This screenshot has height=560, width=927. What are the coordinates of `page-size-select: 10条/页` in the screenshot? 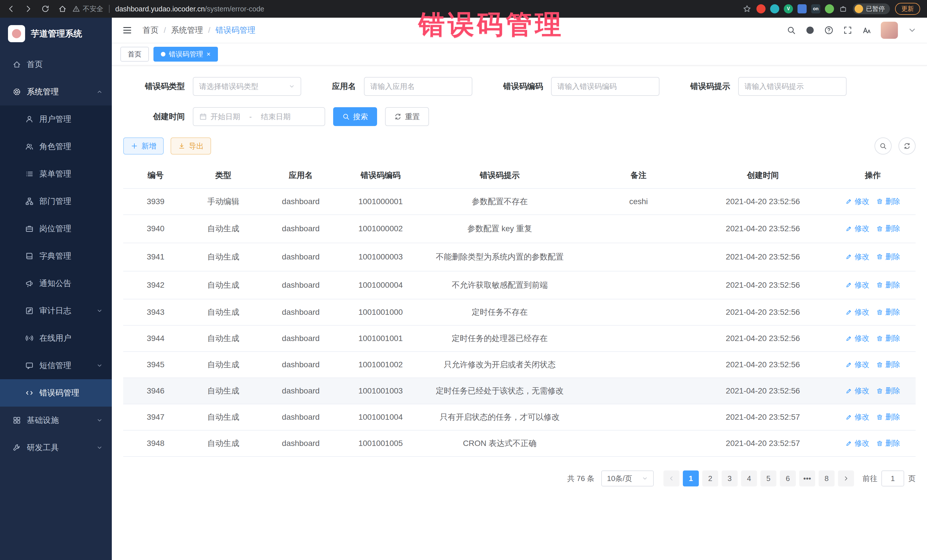 It's located at (628, 478).